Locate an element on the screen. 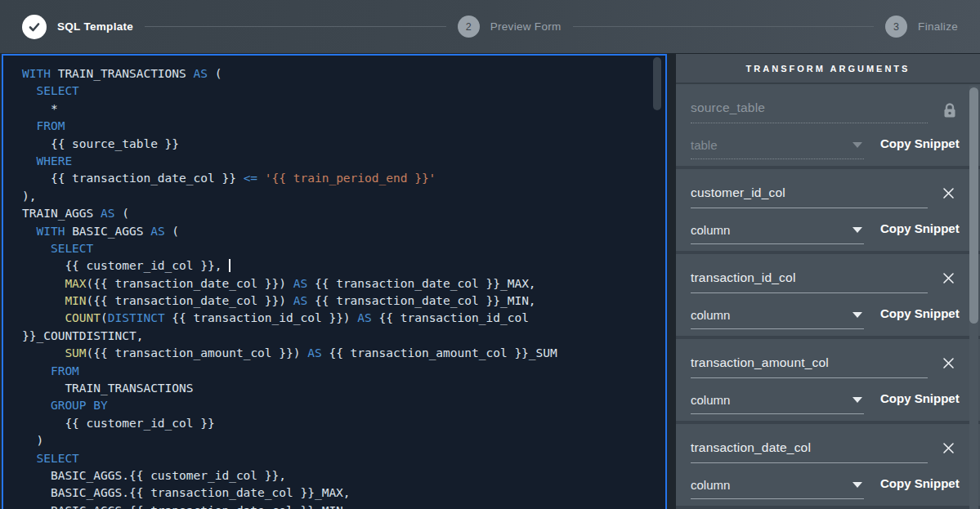 The width and height of the screenshot is (980, 509). code-line: WITH TRAIN_TRANSACTIONS AS ( is located at coordinates (338, 74).